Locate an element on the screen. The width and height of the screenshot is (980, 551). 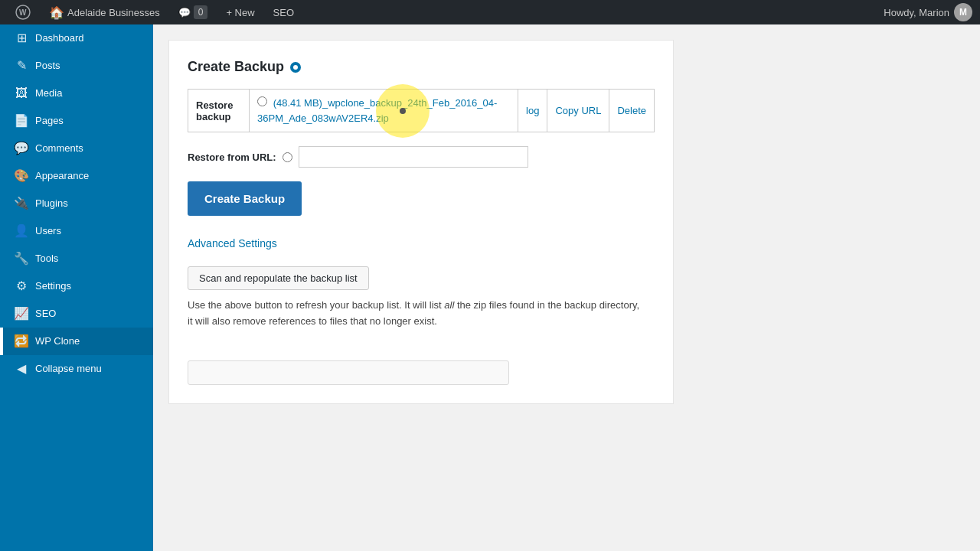
backup-table: Restorebackup (48.41 MB)_wpclone_backup_… is located at coordinates (421, 110).